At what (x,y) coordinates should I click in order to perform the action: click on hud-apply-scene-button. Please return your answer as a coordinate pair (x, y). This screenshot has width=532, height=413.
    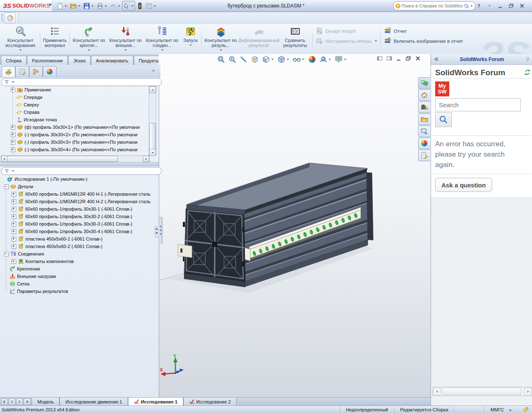
    Looking at the image, I should click on (325, 59).